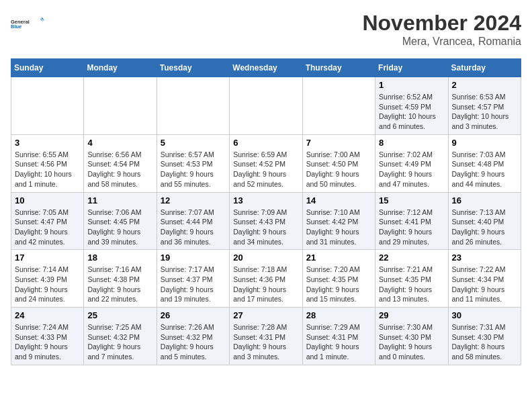  Describe the element at coordinates (485, 169) in the screenshot. I see `day-info: Sunrise: 7:03 AM Sunset: 4:48 PM Dayligh…` at that location.